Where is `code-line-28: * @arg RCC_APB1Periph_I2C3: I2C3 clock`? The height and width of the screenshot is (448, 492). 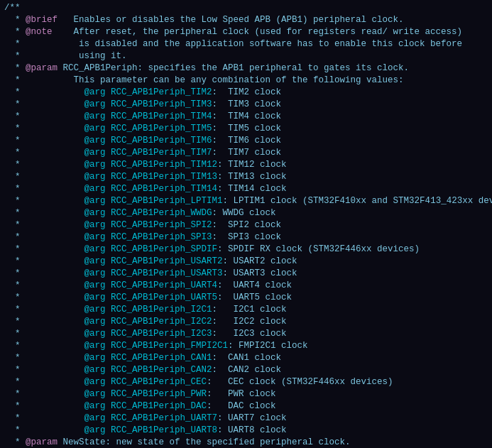
code-line-28: * @arg RCC_APB1Periph_I2C3: I2C3 clock is located at coordinates (246, 335).